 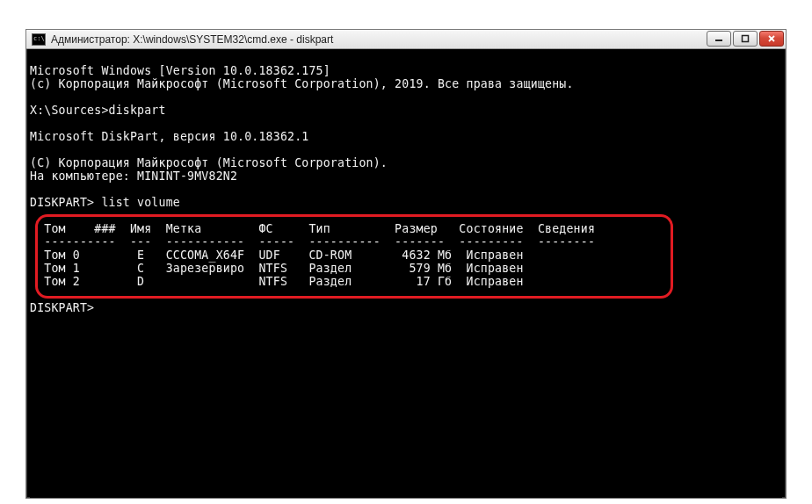 I want to click on table-row: Том 2 D NTFS Раздел 17 Гб Исправен, so click(x=277, y=281).